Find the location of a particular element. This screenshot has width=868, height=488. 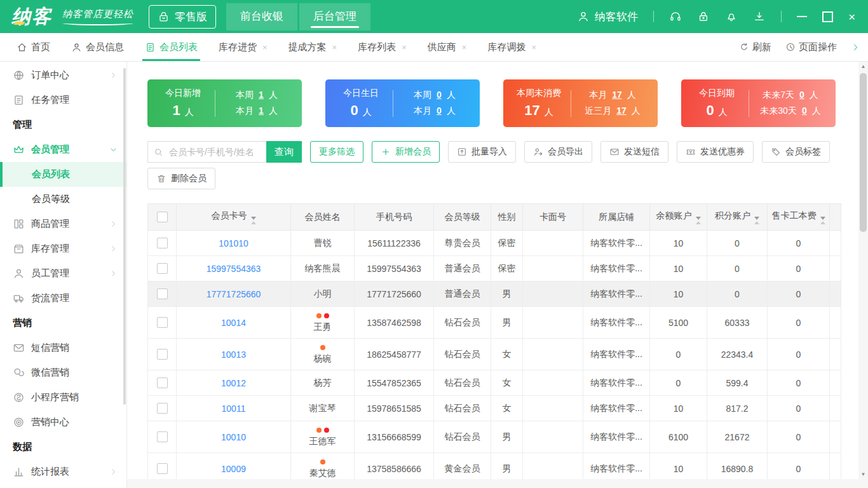

sidebar-item: 会员等级 is located at coordinates (64, 200).